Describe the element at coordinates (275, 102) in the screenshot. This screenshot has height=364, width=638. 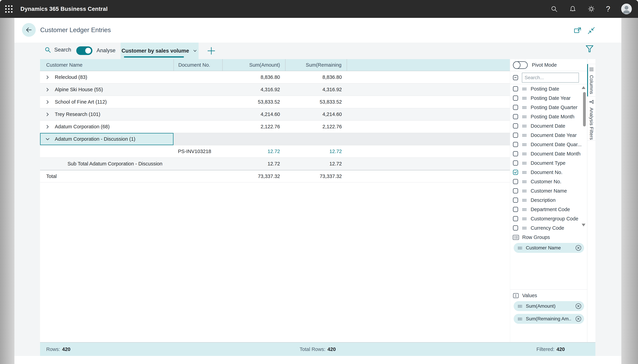
I see `table-row-group: School of Fine Art (112) 53,833.5253,833…` at that location.